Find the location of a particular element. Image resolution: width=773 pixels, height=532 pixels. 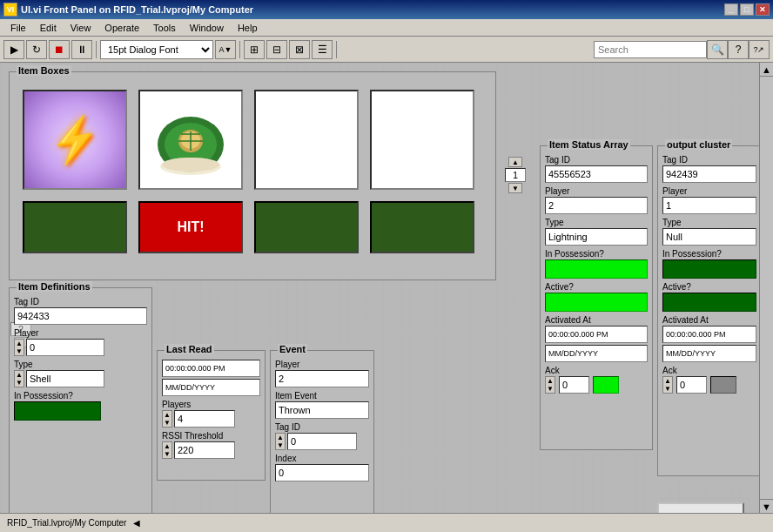

out-tag-id-row: Tag ID is located at coordinates (709, 169).